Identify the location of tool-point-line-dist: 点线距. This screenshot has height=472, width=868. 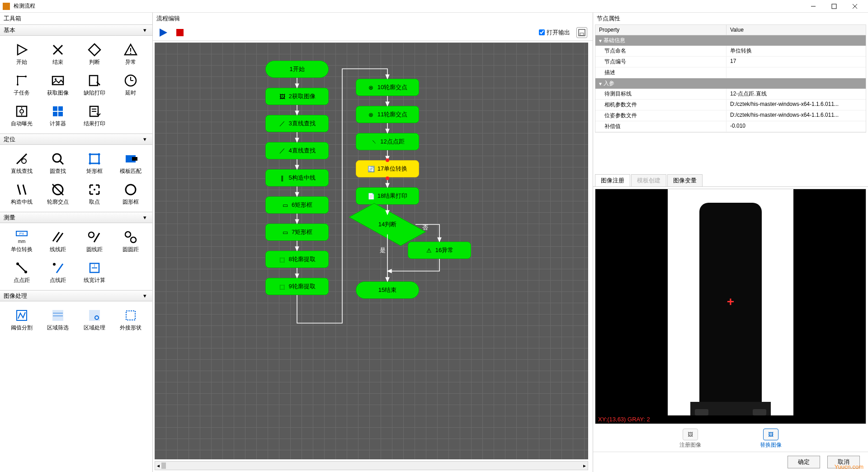
(58, 272).